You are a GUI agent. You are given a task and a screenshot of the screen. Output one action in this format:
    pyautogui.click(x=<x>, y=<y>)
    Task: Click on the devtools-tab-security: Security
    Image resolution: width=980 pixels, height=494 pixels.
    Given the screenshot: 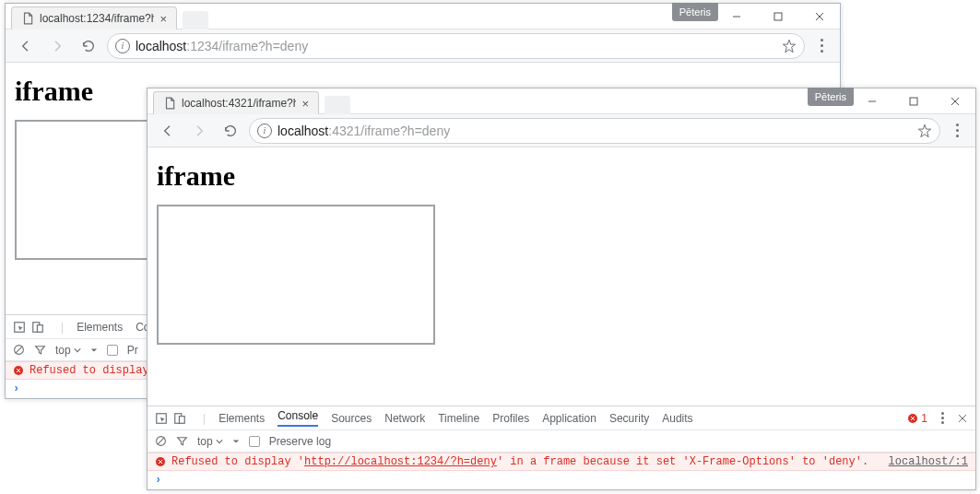 What is the action you would take?
    pyautogui.click(x=629, y=418)
    